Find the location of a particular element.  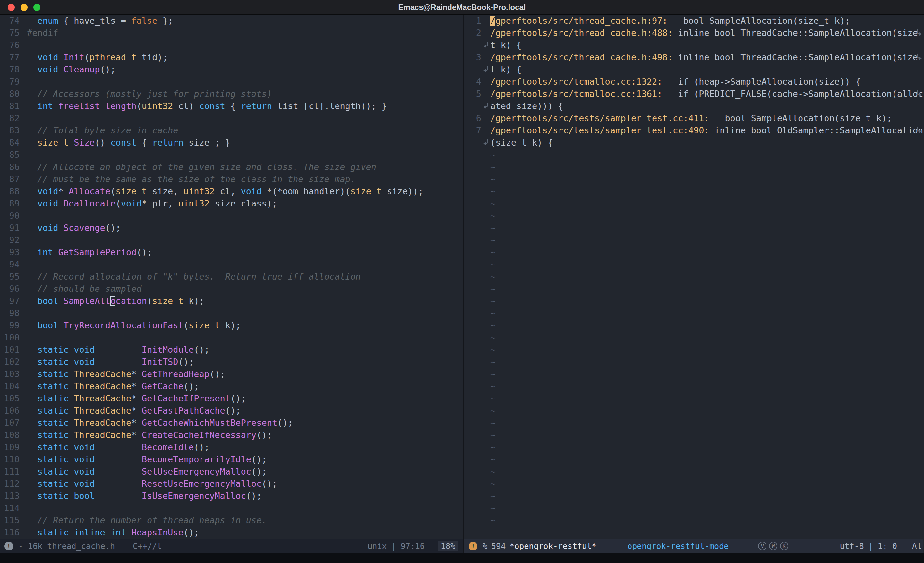

minimize-button is located at coordinates (24, 7).